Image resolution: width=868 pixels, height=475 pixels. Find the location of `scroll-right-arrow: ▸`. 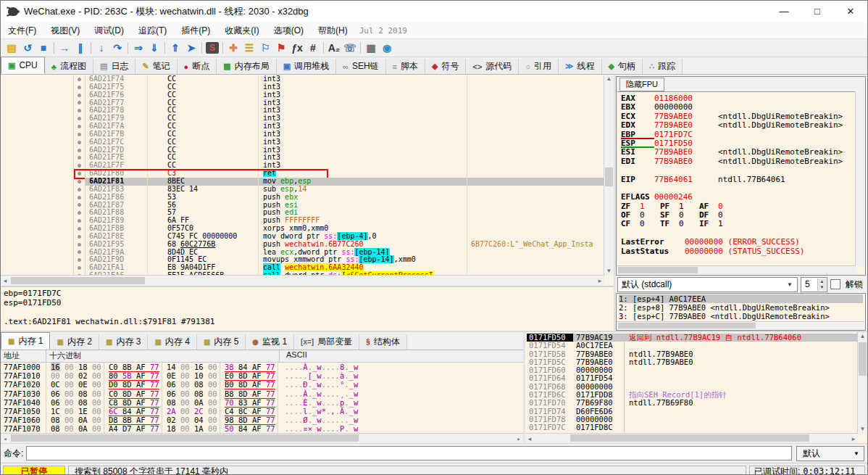

scroll-right-arrow: ▸ is located at coordinates (519, 438).